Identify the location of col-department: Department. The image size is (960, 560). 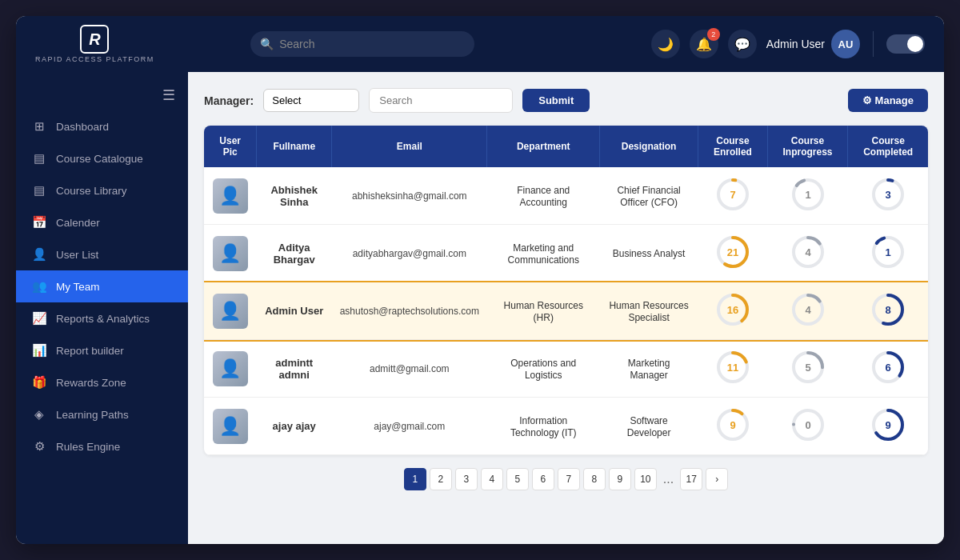
(544, 146).